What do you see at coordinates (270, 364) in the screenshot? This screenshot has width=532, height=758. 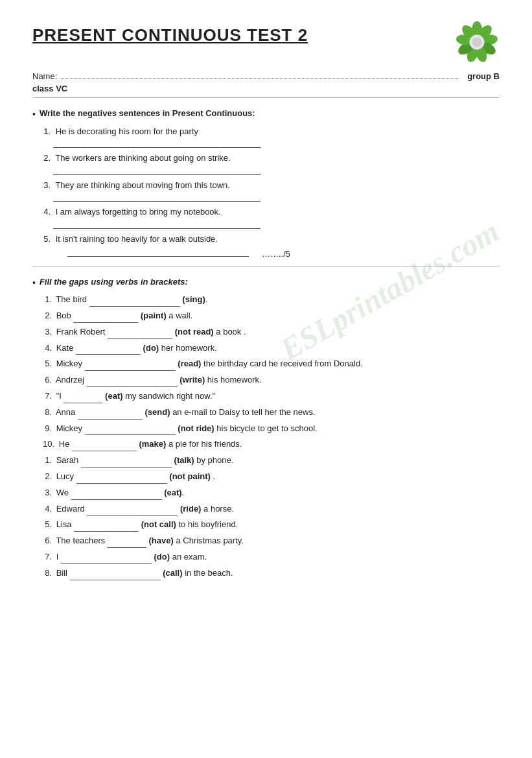 I see `list-item: 5. Mickey (read) the birthday card he re…` at bounding box center [270, 364].